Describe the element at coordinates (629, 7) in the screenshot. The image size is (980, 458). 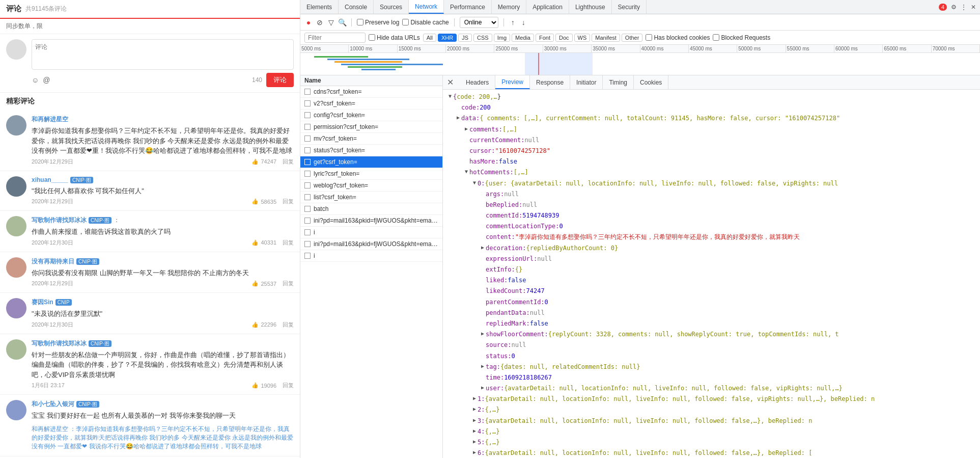
I see `tab-security: Security` at that location.